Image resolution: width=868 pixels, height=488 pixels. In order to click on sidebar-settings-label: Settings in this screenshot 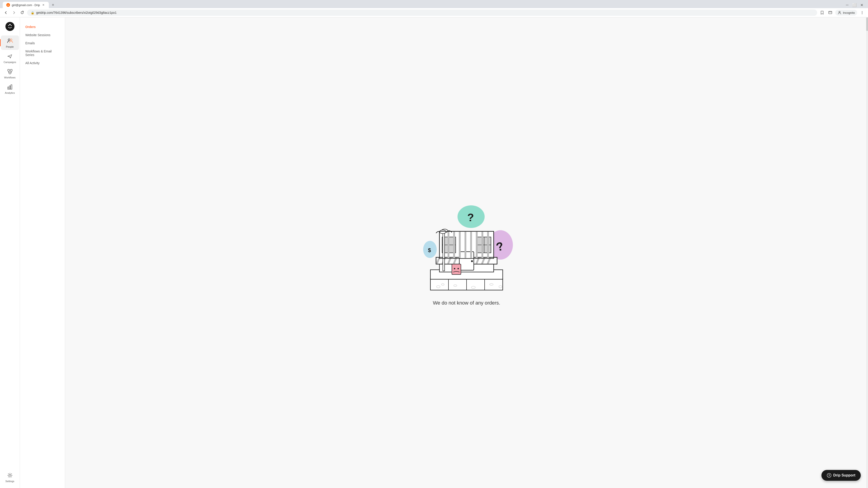, I will do `click(10, 481)`.